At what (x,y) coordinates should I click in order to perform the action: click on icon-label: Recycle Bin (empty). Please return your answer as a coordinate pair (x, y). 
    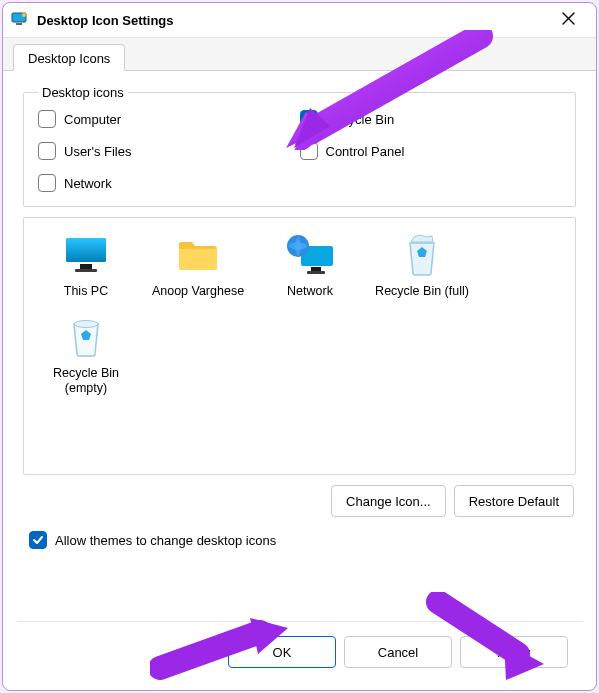
    Looking at the image, I should click on (86, 382).